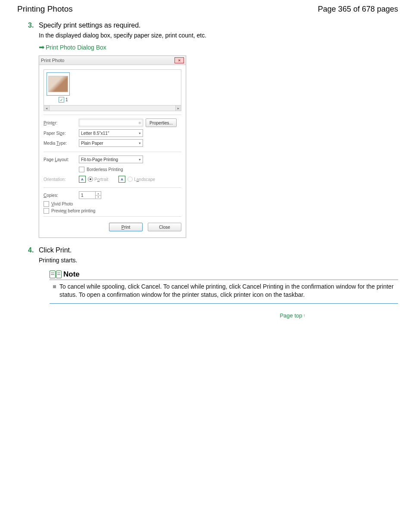  What do you see at coordinates (54, 287) in the screenshot?
I see `bullet-icon` at bounding box center [54, 287].